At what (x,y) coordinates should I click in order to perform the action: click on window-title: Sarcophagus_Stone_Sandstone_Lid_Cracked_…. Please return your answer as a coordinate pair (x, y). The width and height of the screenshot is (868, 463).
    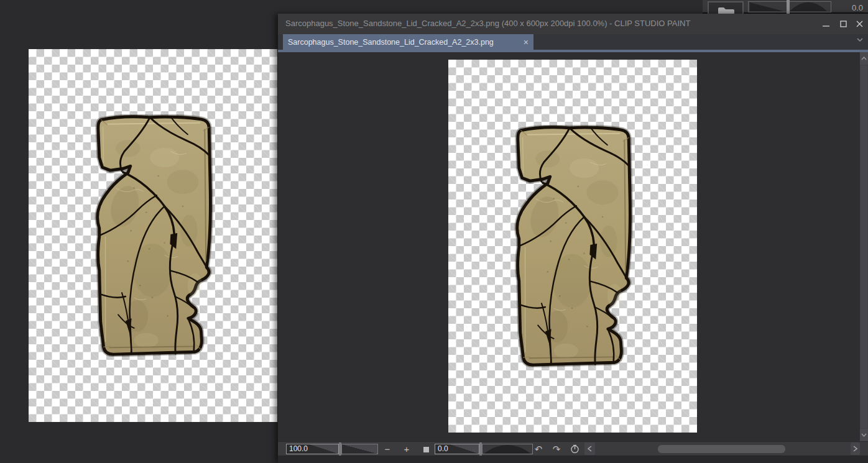
    Looking at the image, I should click on (487, 24).